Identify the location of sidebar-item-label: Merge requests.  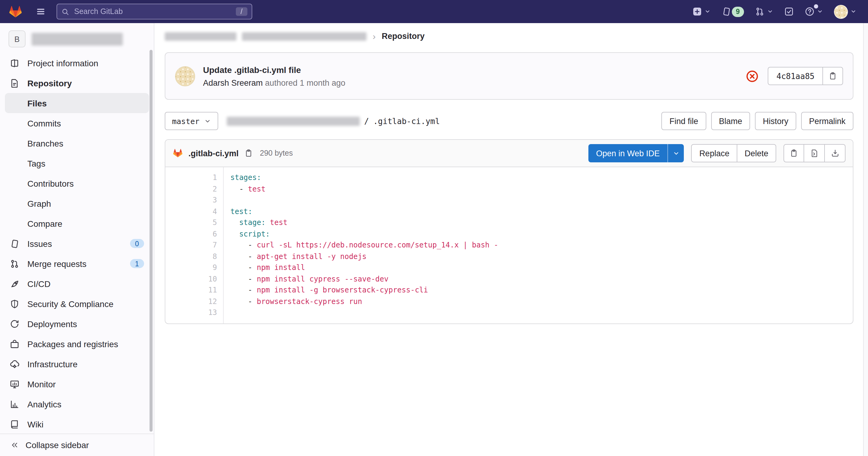
(57, 264).